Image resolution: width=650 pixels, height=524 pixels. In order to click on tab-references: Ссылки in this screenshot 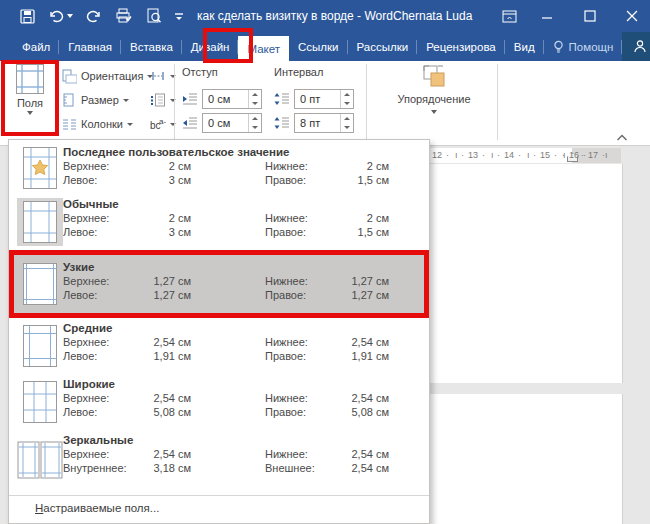, I will do `click(318, 46)`.